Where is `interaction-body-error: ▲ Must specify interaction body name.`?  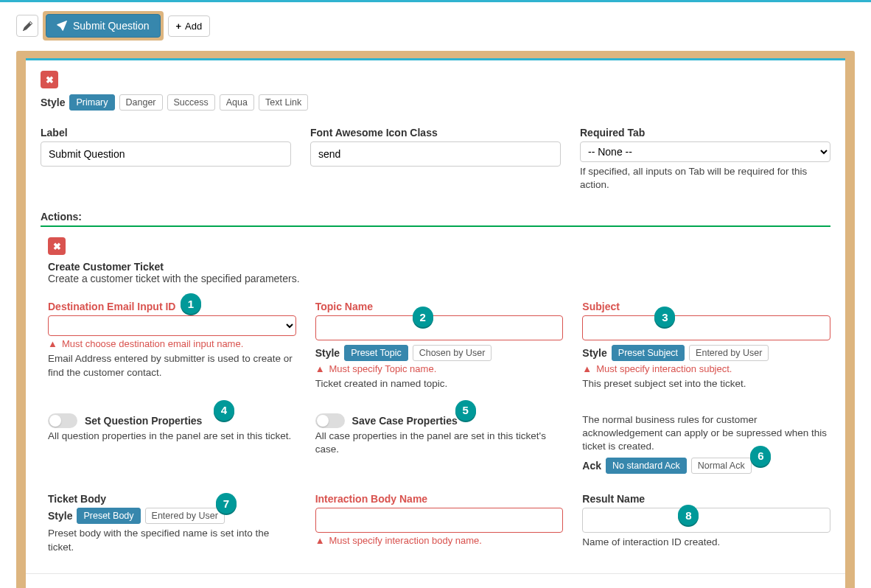 interaction-body-error: ▲ Must specify interaction body name. is located at coordinates (439, 541).